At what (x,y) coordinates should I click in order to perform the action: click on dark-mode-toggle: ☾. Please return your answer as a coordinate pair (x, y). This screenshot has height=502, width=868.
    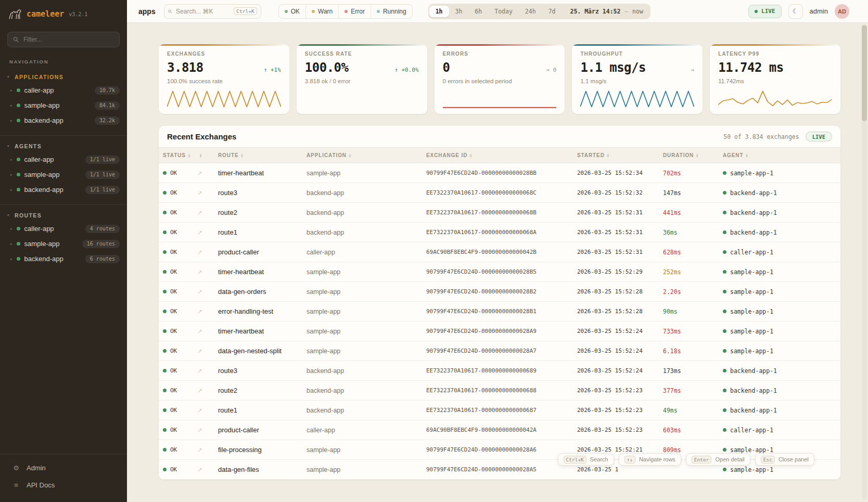
    Looking at the image, I should click on (796, 11).